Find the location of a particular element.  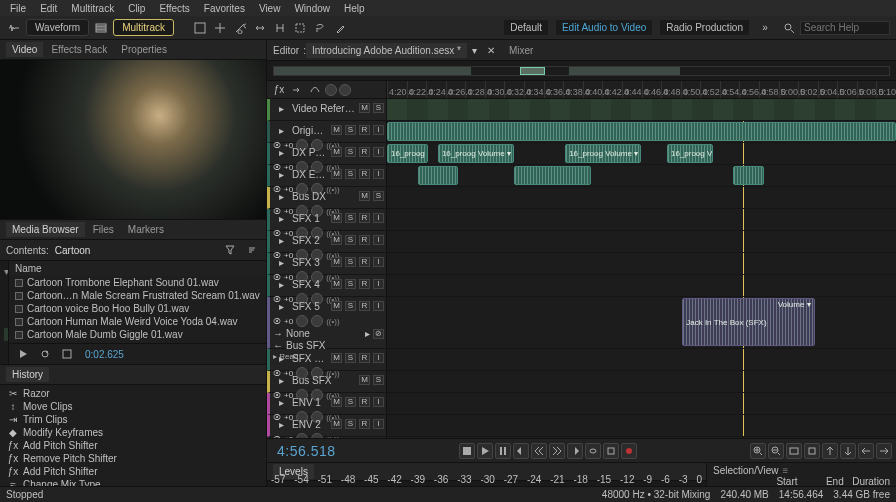

track-header: ▸Original AudioMSRI⦿+0((•)) is located at coordinates (327, 132).